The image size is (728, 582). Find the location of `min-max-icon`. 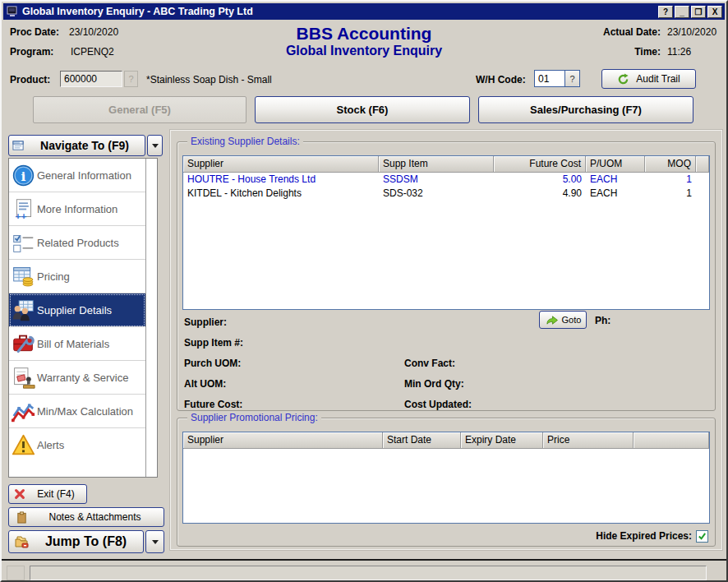

min-max-icon is located at coordinates (23, 411).